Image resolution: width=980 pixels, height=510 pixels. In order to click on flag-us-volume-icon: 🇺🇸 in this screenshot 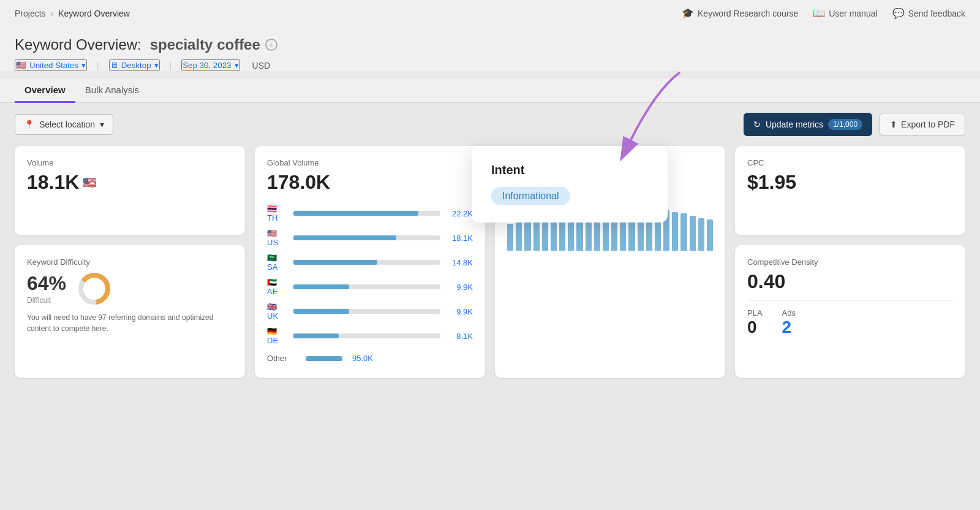, I will do `click(89, 183)`.